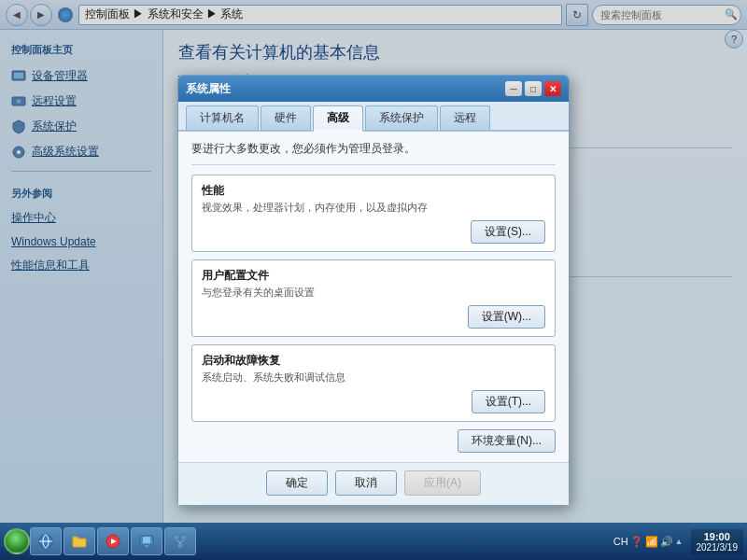  I want to click on dialog-footer: 确定 取消 应用(A), so click(374, 483).